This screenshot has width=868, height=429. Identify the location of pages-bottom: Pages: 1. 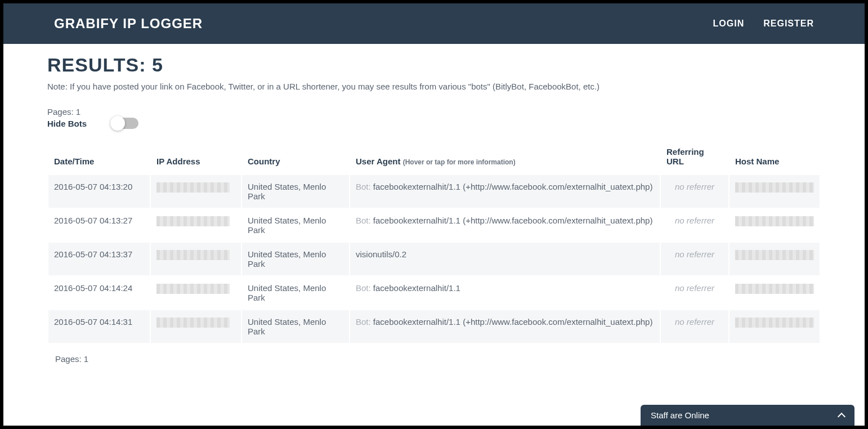
(434, 359).